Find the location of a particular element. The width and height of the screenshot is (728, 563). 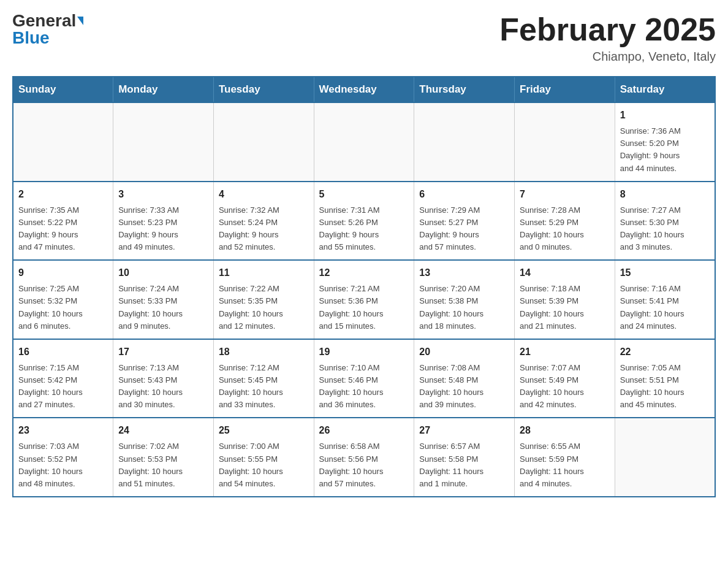

day-detail: Sunrise: 7:20 AM Sunset: 5:38 PM Dayligh… is located at coordinates (464, 308).